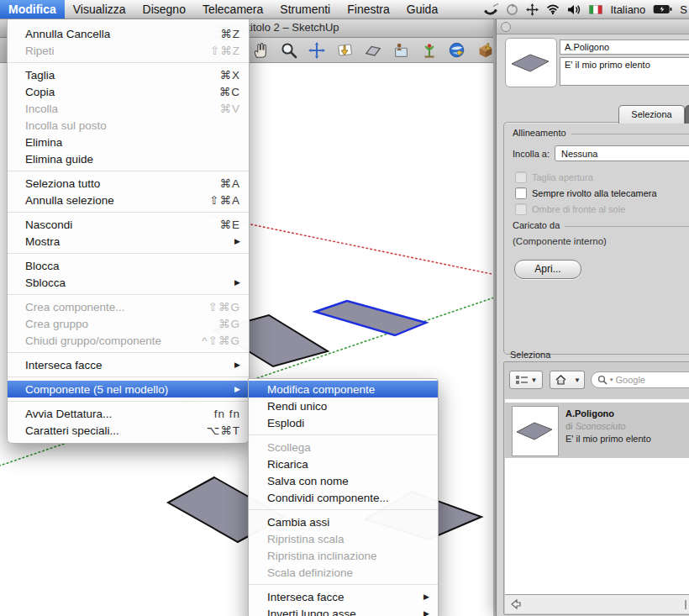  I want to click on menu-item-modifica-componente: Modifica componente, so click(343, 389).